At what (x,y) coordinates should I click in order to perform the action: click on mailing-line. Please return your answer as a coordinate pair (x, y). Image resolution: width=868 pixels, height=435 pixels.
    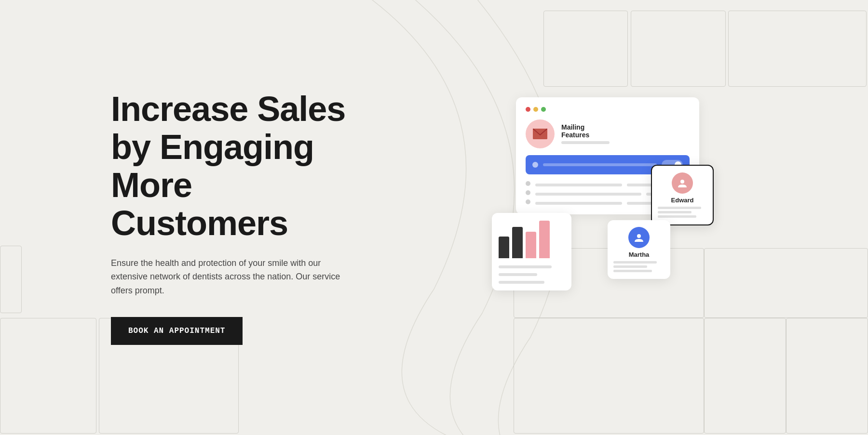
    Looking at the image, I should click on (585, 143).